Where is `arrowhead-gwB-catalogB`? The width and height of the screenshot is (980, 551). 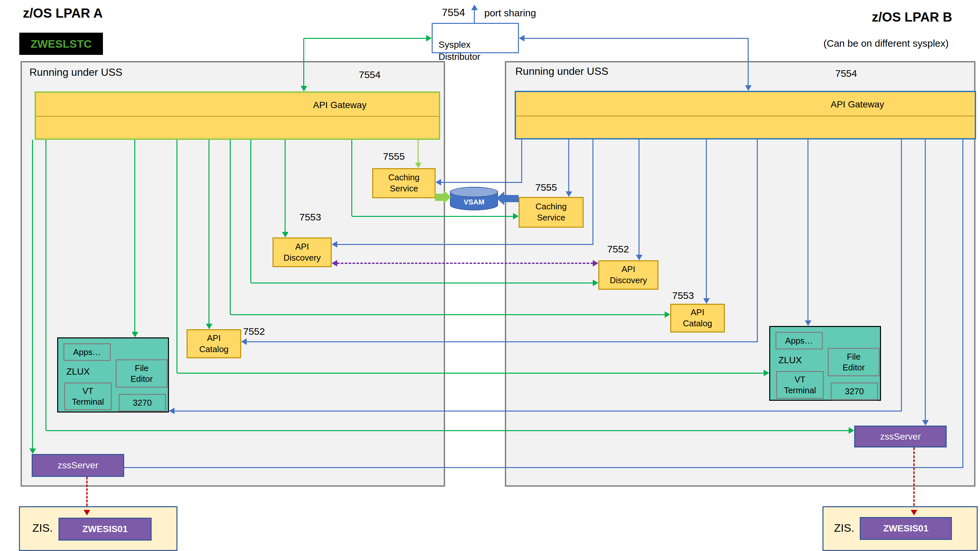
arrowhead-gwB-catalogB is located at coordinates (706, 301).